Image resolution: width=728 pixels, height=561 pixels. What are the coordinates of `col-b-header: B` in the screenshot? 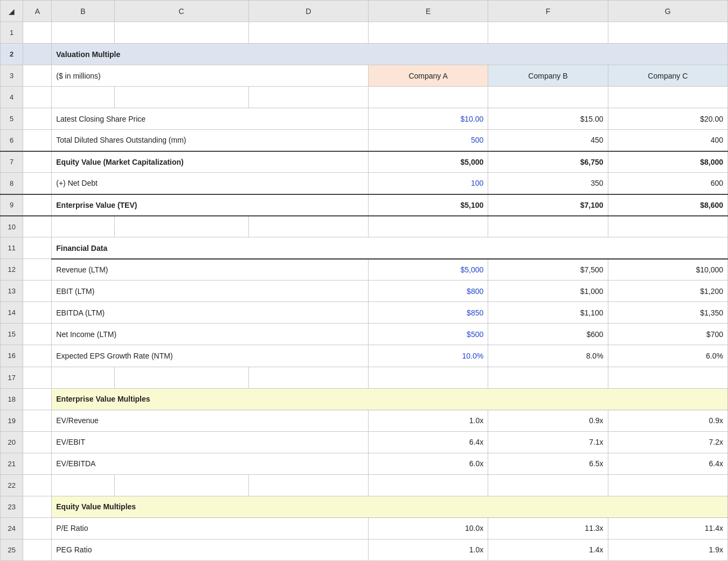 It's located at (83, 11).